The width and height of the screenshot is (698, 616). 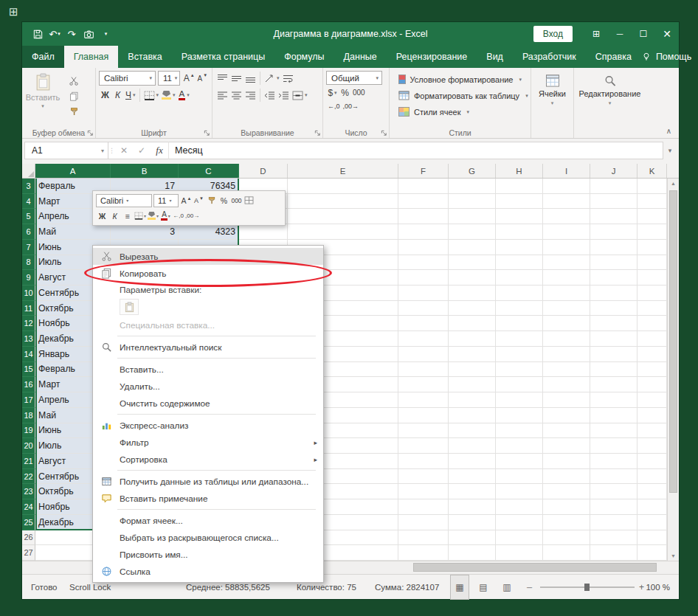 I want to click on cell-F12, so click(x=424, y=323).